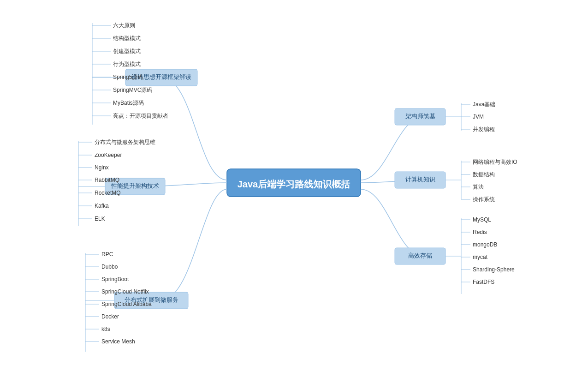 Image resolution: width=588 pixels, height=366 pixels. What do you see at coordinates (126, 304) in the screenshot?
I see `leaf-text: SpringCloud Alibaba` at bounding box center [126, 304].